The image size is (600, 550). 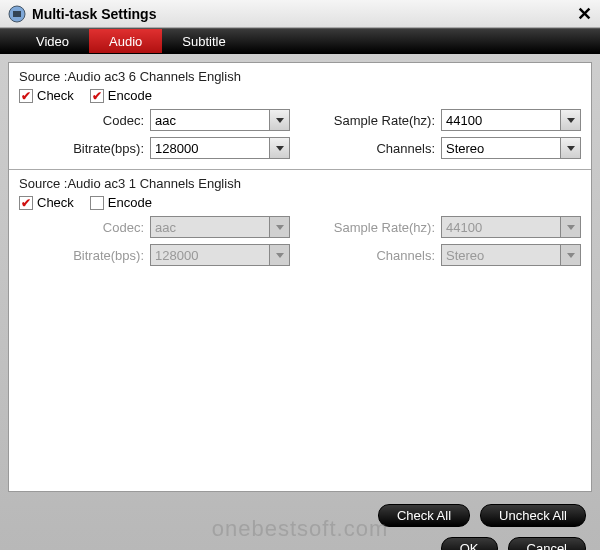 I want to click on app-icon, so click(x=17, y=14).